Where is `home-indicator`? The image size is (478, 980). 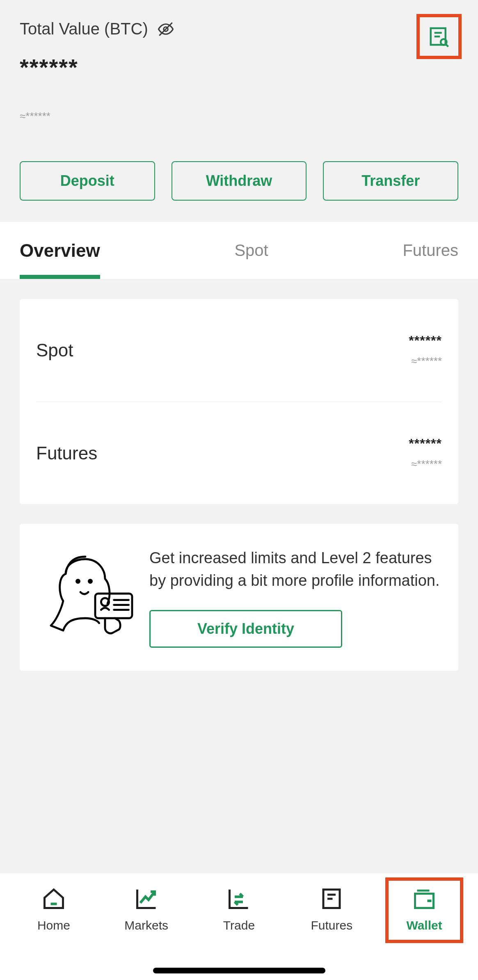
home-indicator is located at coordinates (239, 971).